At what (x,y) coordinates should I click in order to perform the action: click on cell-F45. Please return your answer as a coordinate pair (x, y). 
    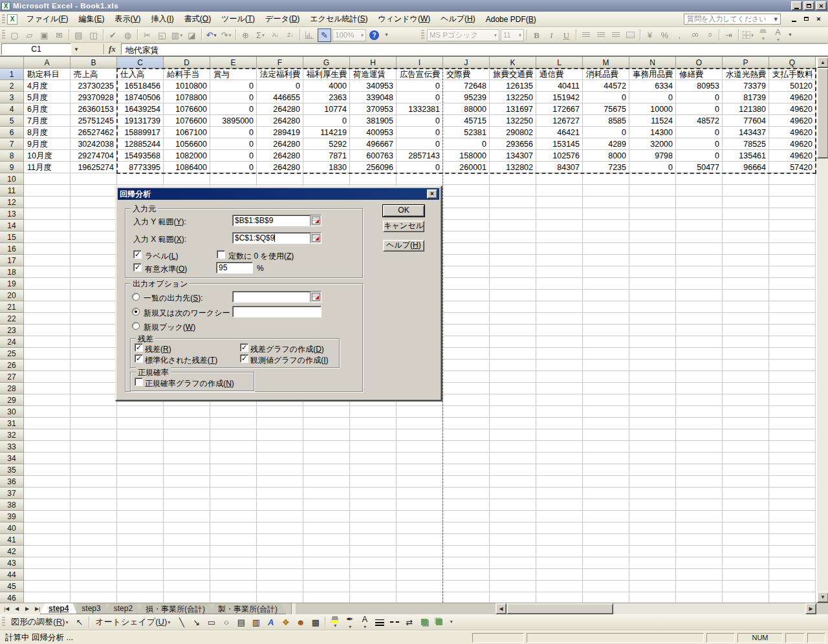
    Looking at the image, I should click on (280, 586).